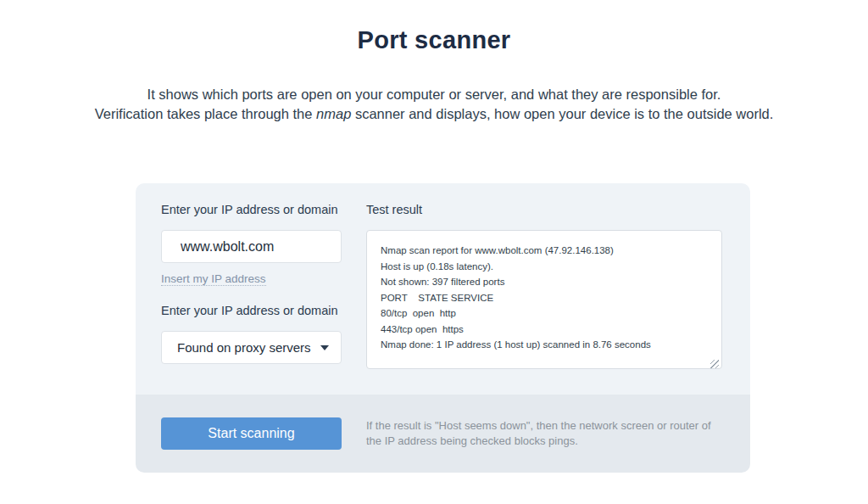 The width and height of the screenshot is (868, 504). I want to click on scanner-action-bar: Start scanning If the result is "Host se…, so click(442, 434).